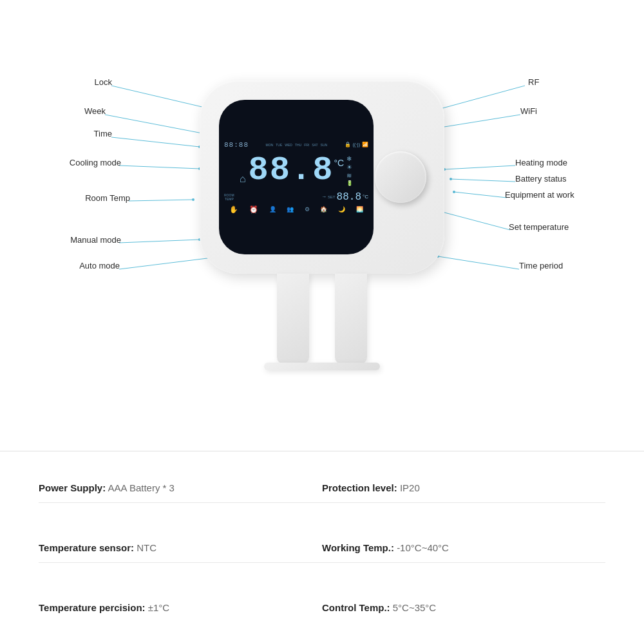  What do you see at coordinates (103, 82) in the screenshot?
I see `lock-label: Lock` at bounding box center [103, 82].